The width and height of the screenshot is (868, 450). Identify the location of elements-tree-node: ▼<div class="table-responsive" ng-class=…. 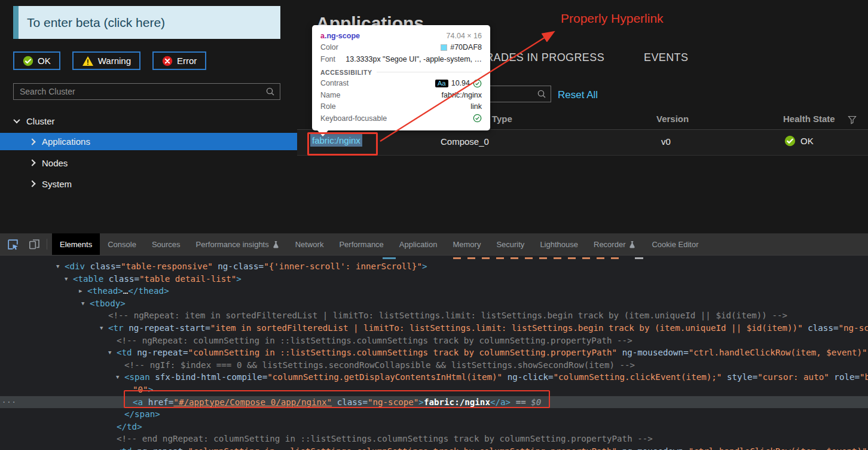
(434, 267).